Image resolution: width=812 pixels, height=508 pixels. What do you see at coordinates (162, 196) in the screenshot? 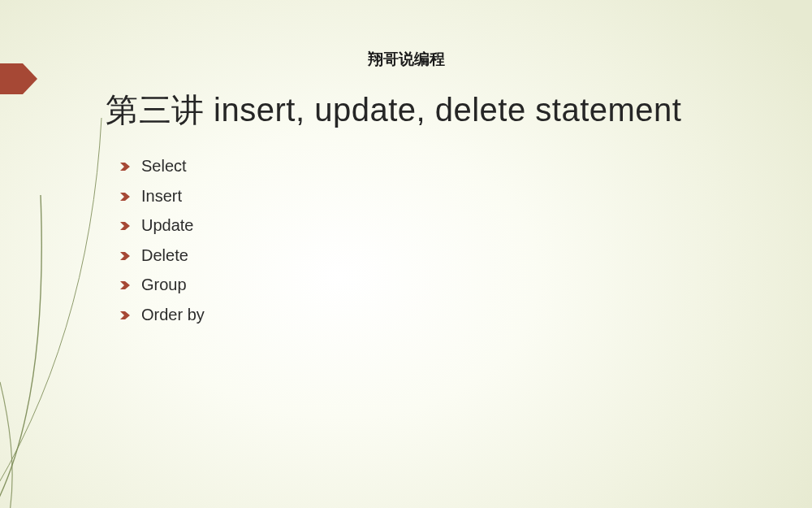
I see `list-item-label: Insert` at bounding box center [162, 196].